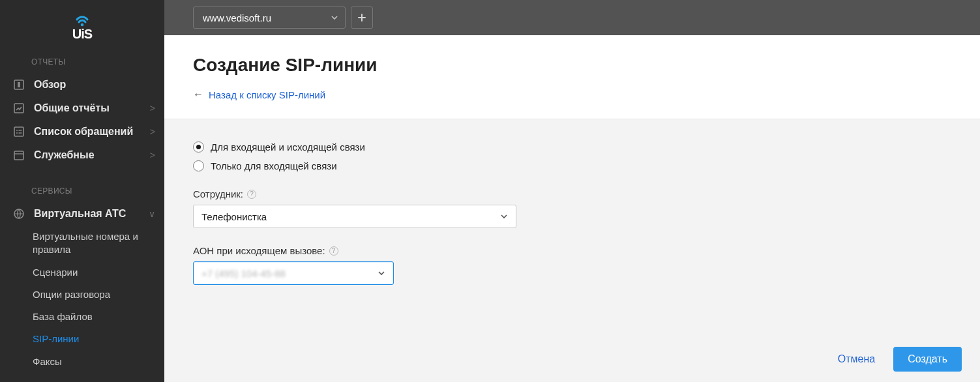 The image size is (980, 382). I want to click on create-button: Создать, so click(927, 359).